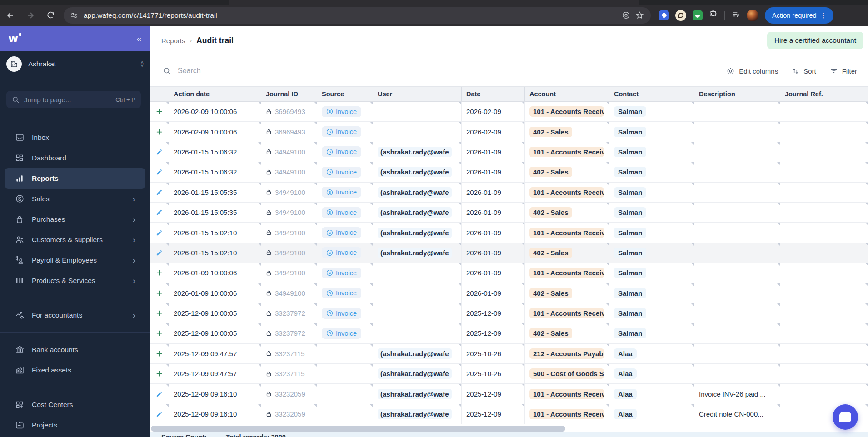 The width and height of the screenshot is (868, 437). Describe the element at coordinates (736, 15) in the screenshot. I see `reading-list-icon` at that location.